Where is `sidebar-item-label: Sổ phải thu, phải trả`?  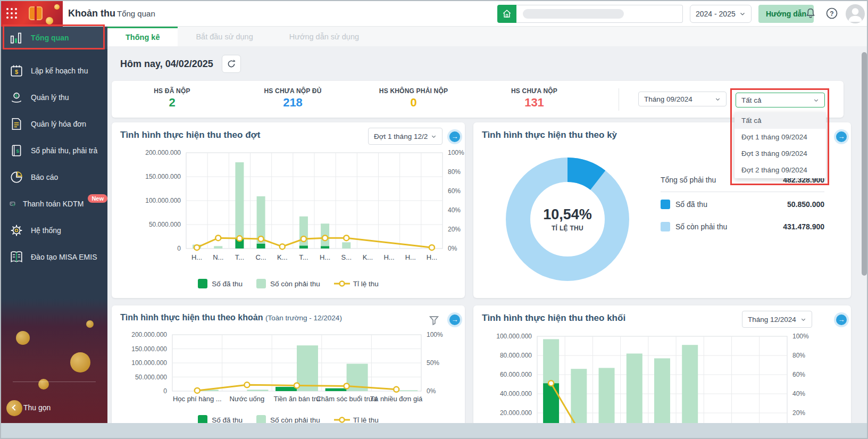 sidebar-item-label: Sổ phải thu, phải trả is located at coordinates (64, 151).